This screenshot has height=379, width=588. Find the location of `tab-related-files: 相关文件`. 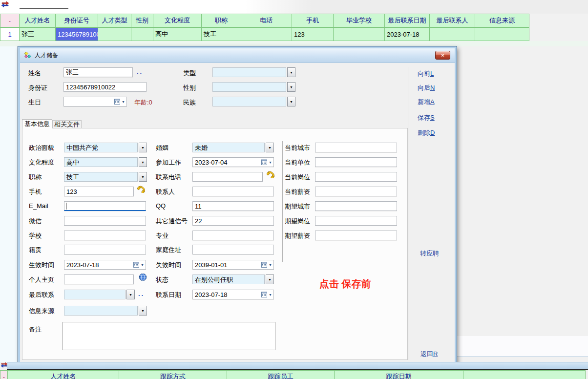

tab-related-files: 相关文件 is located at coordinates (67, 124).